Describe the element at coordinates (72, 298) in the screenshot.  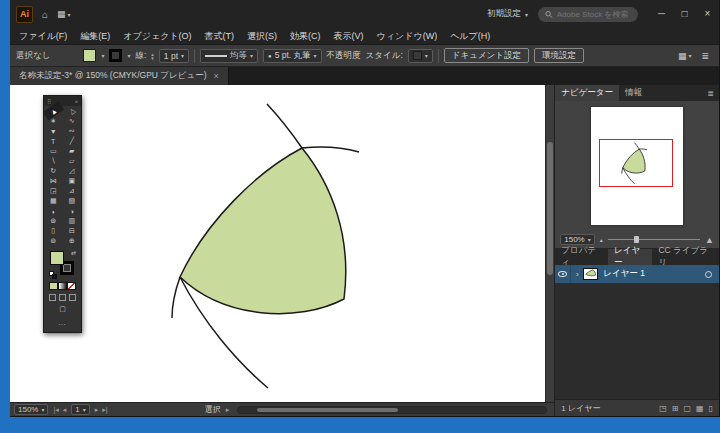
I see `draw-inside-button` at that location.